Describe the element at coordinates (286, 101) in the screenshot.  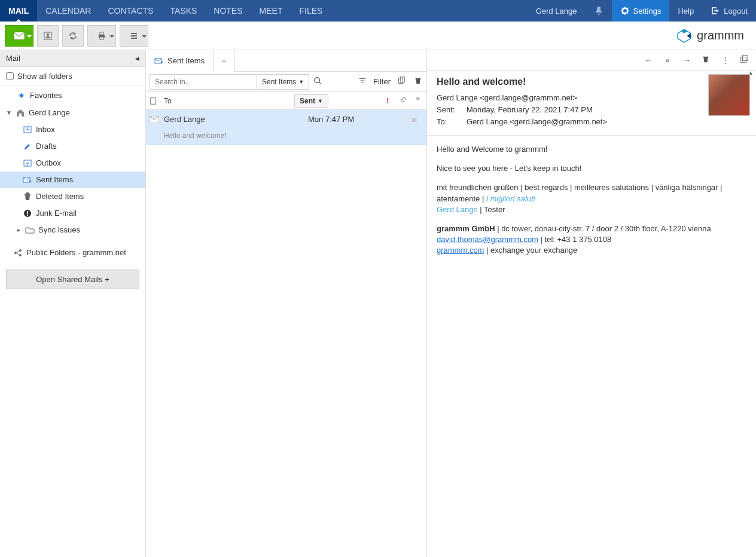
I see `column-headers: To Sent ▼ !` at that location.